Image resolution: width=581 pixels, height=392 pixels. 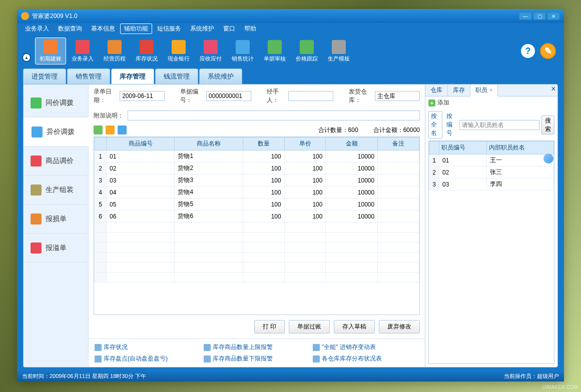 What do you see at coordinates (399, 327) in the screenshot?
I see `action-btn-3: 废弃修改` at bounding box center [399, 327].